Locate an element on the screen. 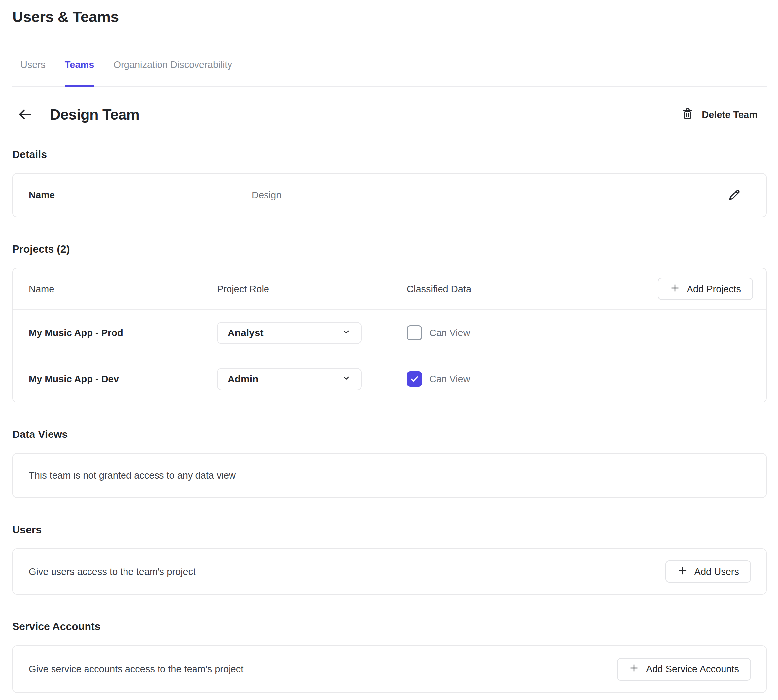 The height and width of the screenshot is (700, 778). name-label: Name is located at coordinates (140, 195).